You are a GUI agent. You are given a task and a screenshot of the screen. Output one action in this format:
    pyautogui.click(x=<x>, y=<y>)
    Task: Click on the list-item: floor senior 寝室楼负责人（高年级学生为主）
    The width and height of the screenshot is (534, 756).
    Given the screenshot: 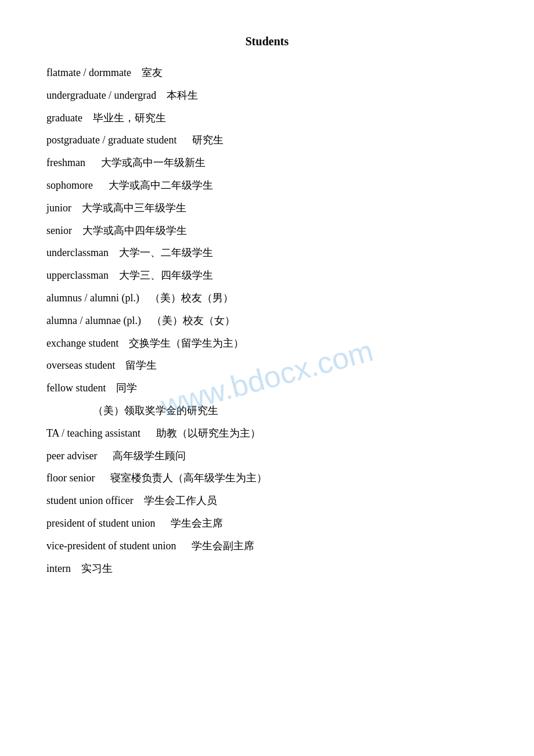 What is the action you would take?
    pyautogui.click(x=267, y=478)
    